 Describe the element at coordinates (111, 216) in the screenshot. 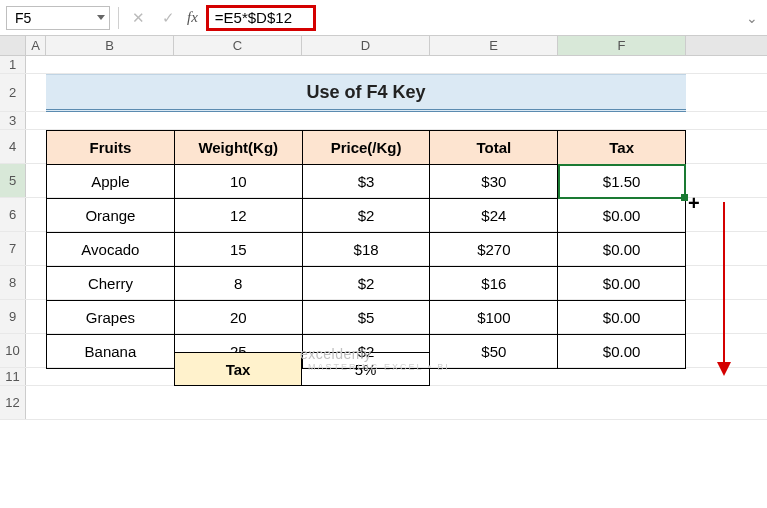

I see `cell-fruit: Orange` at that location.